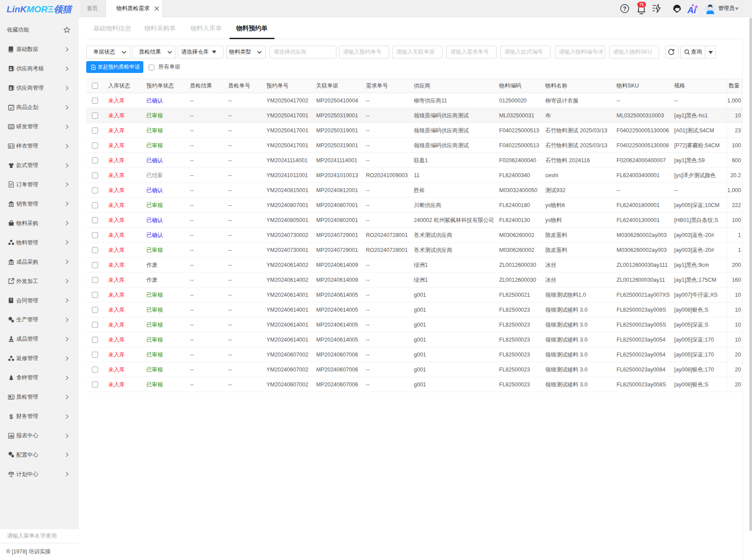  What do you see at coordinates (11, 127) in the screenshot?
I see `svg-text: CC` at bounding box center [11, 127].